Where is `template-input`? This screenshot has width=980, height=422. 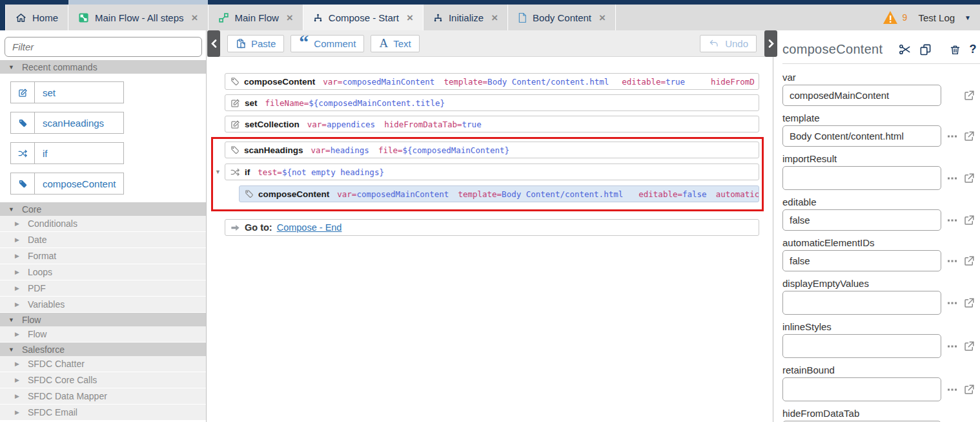 template-input is located at coordinates (862, 136).